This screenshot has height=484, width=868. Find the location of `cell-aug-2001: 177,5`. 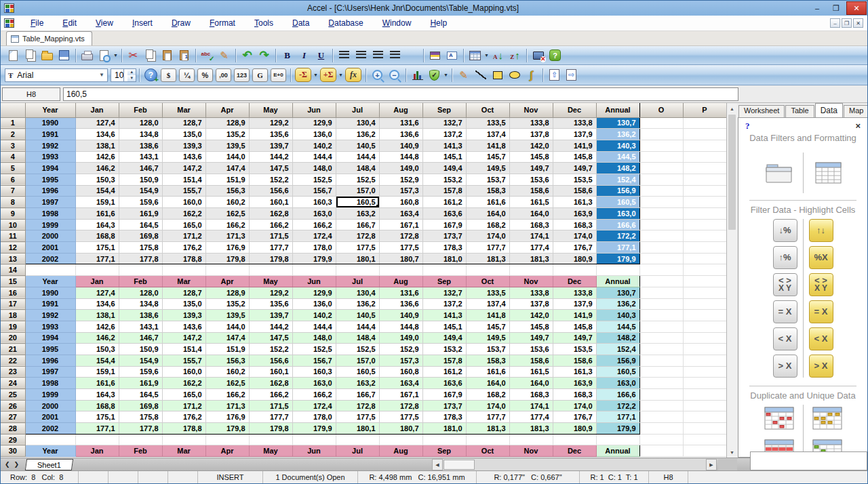

cell-aug-2001: 177,5 is located at coordinates (401, 418).